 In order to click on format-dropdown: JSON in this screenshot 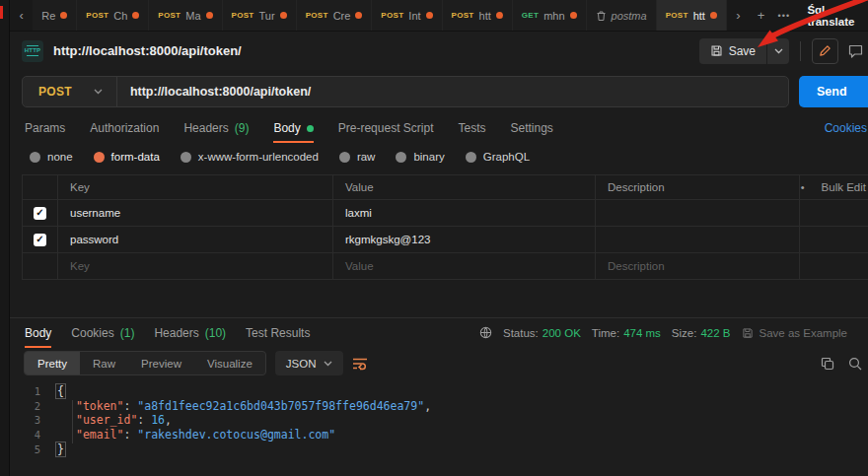, I will do `click(310, 363)`.